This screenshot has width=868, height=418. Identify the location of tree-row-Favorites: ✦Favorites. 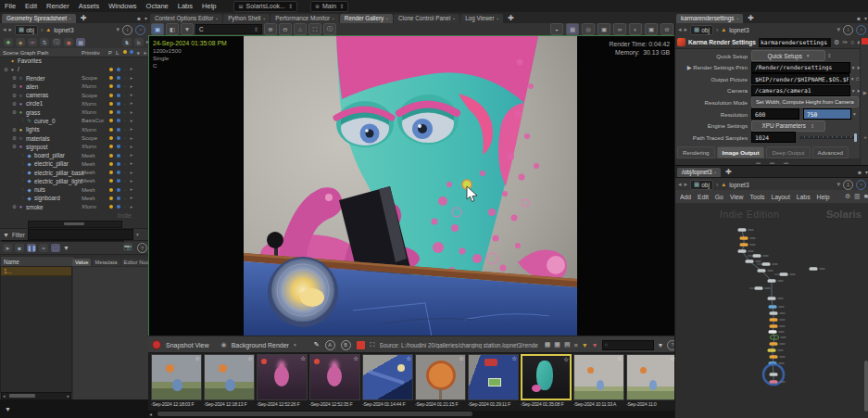
(74, 61).